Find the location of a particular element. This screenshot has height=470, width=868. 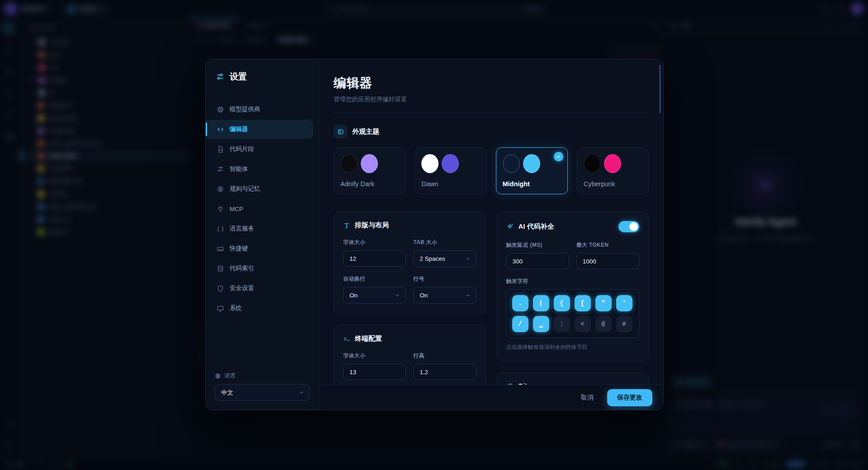

trigger-chars-label: 触发字符 is located at coordinates (573, 281).